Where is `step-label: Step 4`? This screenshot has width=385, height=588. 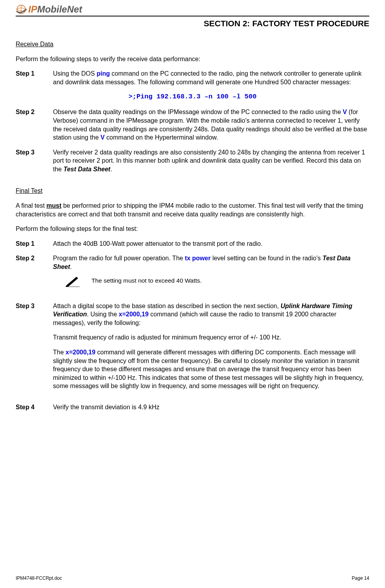 step-label: Step 4 is located at coordinates (35, 407).